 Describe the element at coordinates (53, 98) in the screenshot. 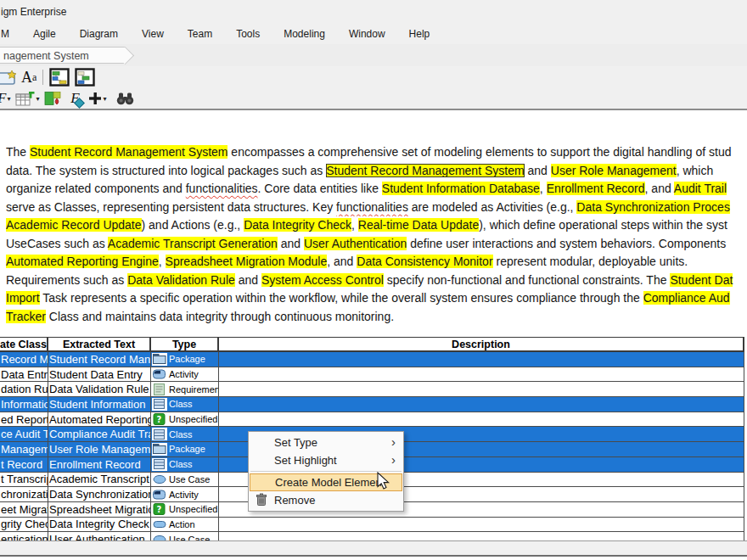

I see `color-grid-icon` at that location.